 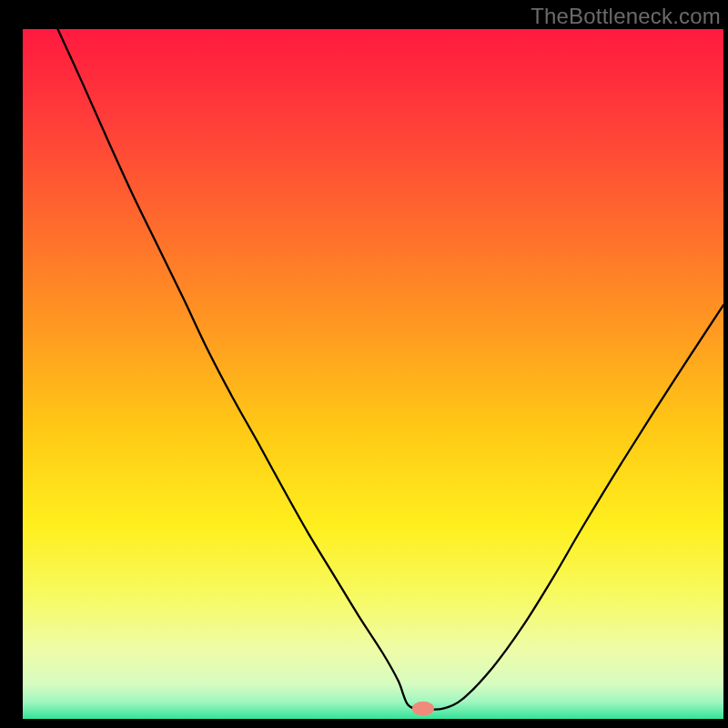 I want to click on optimal-point-marker, so click(x=423, y=709).